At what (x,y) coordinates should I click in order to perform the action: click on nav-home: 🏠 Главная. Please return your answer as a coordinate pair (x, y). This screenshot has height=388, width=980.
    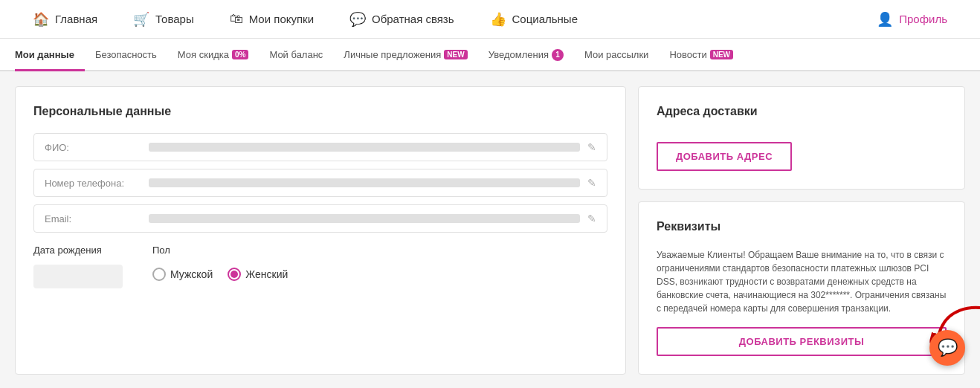
    Looking at the image, I should click on (65, 19).